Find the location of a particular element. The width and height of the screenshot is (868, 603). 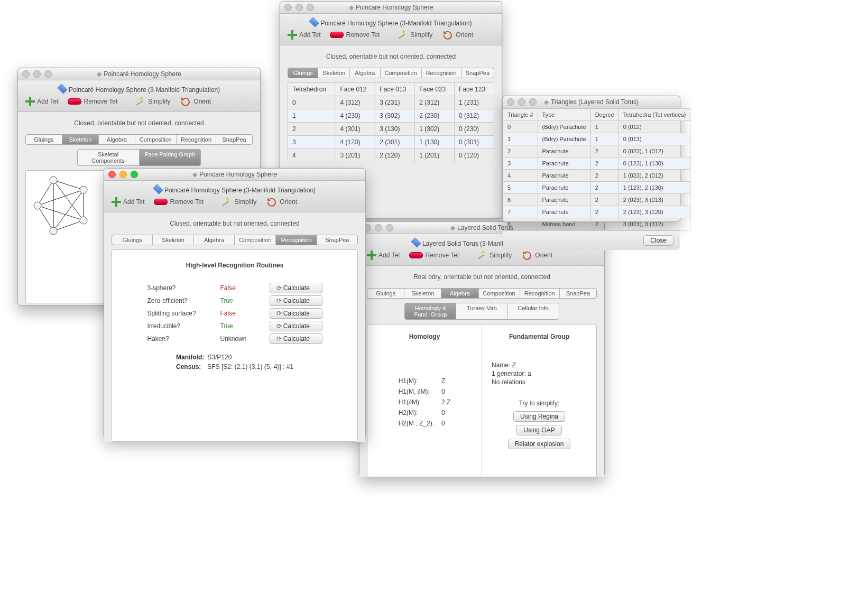

table-row: 2Parachute20 (023), 1 (012) is located at coordinates (597, 151).